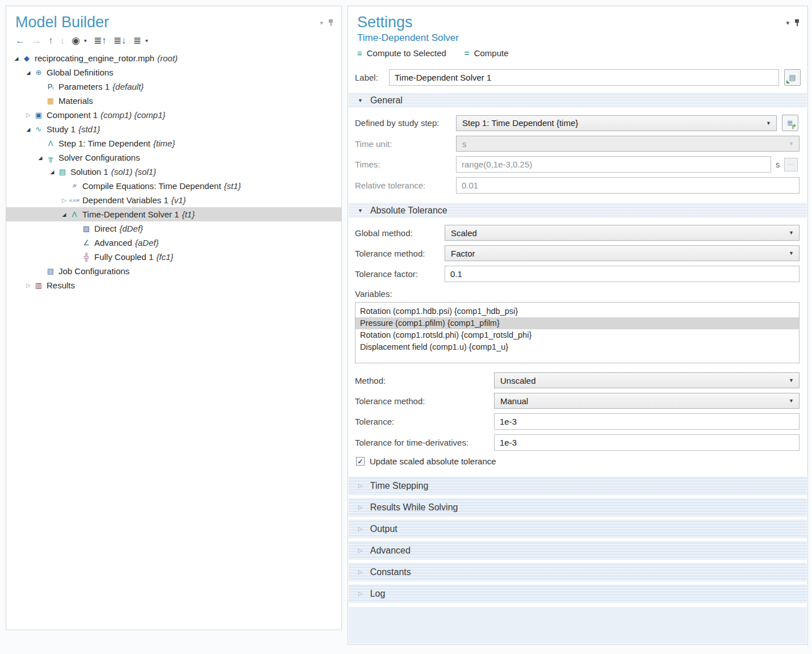 This screenshot has height=654, width=812. Describe the element at coordinates (400, 486) in the screenshot. I see `section-label: Time Stepping` at that location.